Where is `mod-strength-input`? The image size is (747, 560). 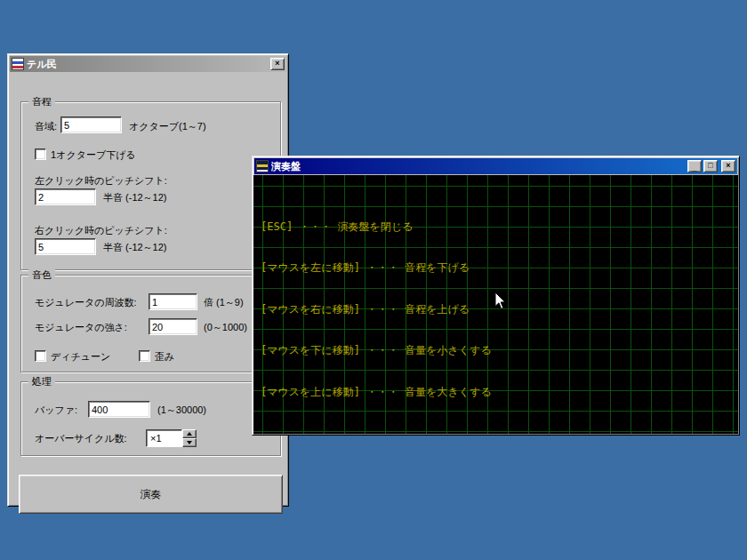 mod-strength-input is located at coordinates (173, 327).